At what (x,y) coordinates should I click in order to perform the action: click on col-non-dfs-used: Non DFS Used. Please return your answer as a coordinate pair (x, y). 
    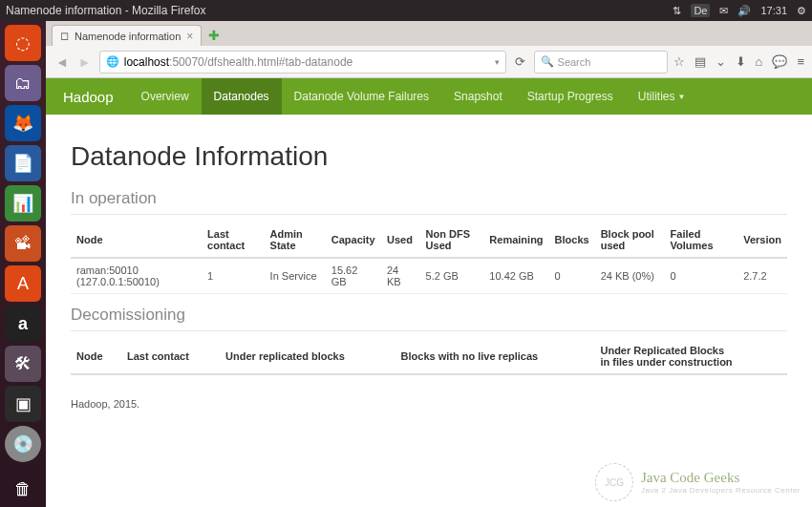
    Looking at the image, I should click on (453, 241).